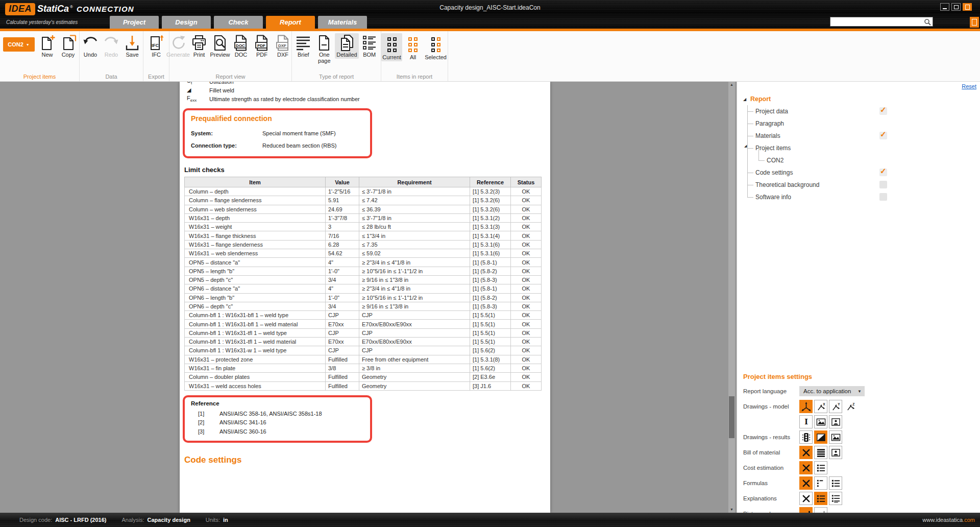  Describe the element at coordinates (68, 43) in the screenshot. I see `copy-icon` at that location.